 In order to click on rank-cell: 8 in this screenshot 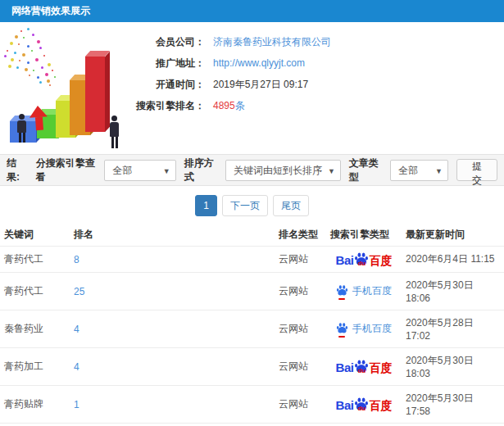, I will do `click(172, 260)`.